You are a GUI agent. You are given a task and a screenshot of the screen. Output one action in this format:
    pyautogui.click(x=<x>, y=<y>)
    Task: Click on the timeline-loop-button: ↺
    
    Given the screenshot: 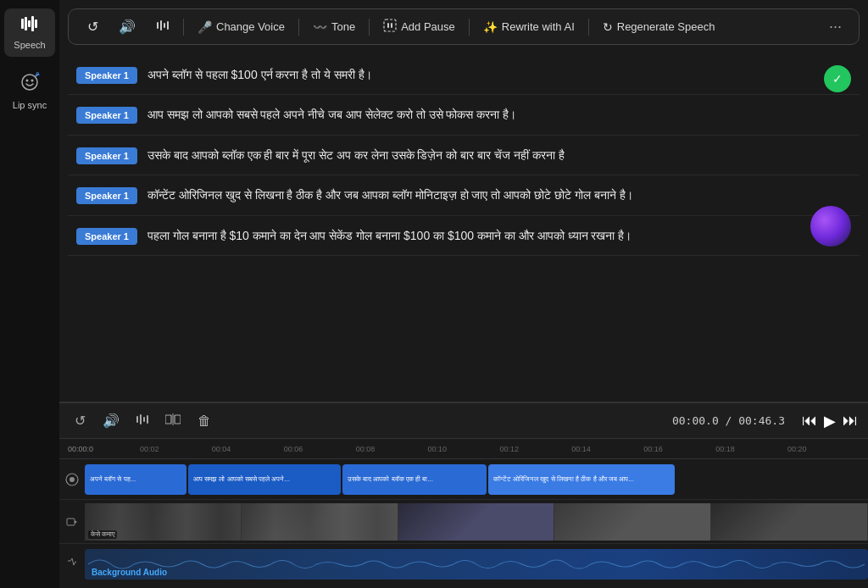 What is the action you would take?
    pyautogui.click(x=80, y=420)
    